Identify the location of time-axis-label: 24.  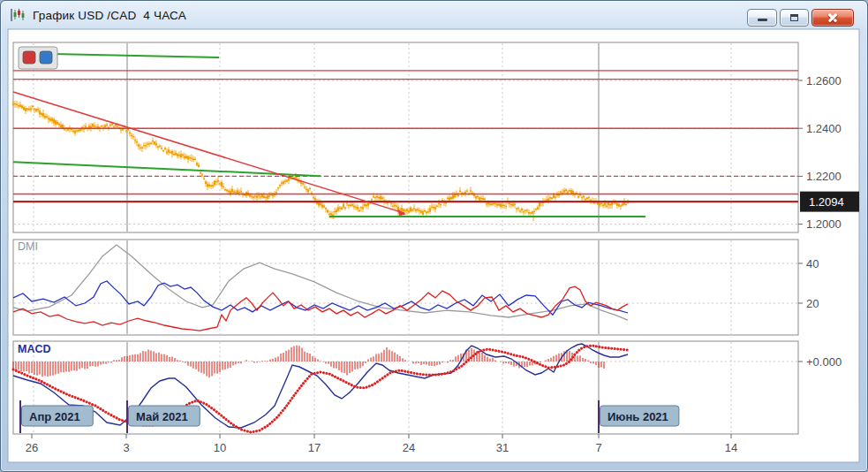
(409, 447).